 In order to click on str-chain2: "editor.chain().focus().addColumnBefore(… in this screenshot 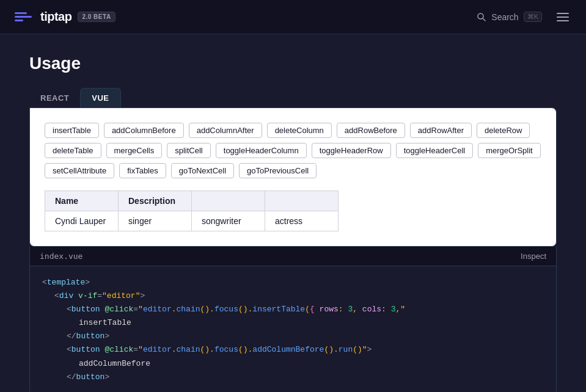, I will do `click(253, 349)`.